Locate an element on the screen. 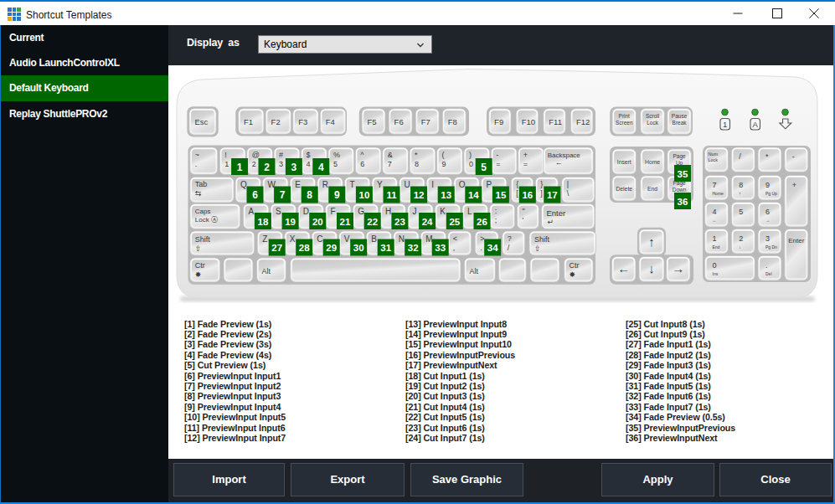 The height and width of the screenshot is (504, 835). svg-text: 0 is located at coordinates (471, 164).